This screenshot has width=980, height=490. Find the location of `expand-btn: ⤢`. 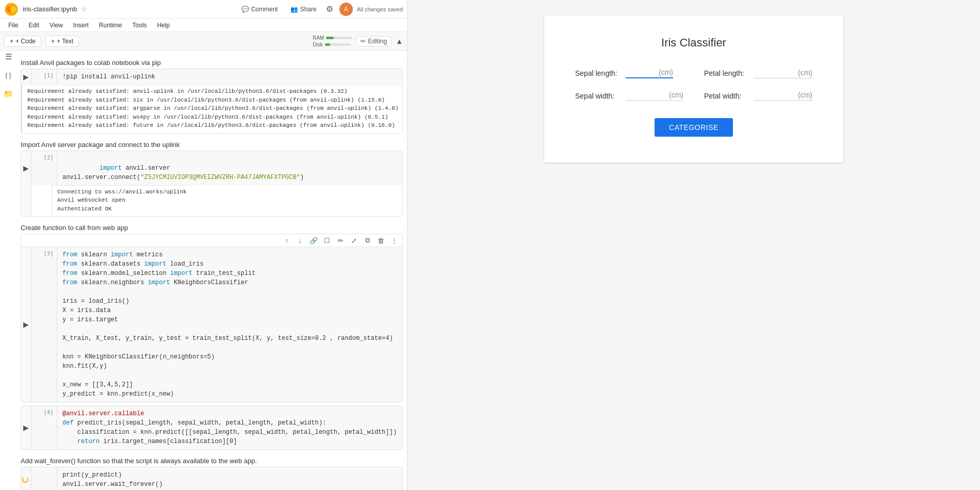

expand-btn: ⤢ is located at coordinates (354, 240).